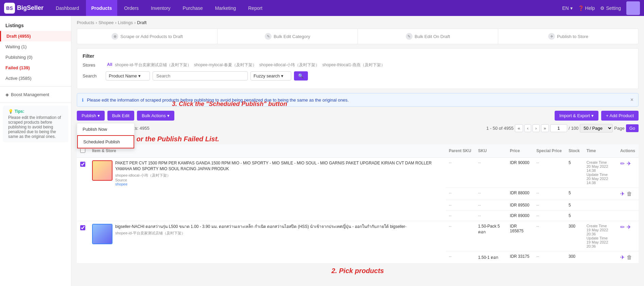  Describe the element at coordinates (353, 65) in the screenshot. I see `store-4: shopee-thlocal1-燕燕（及时下架）` at that location.